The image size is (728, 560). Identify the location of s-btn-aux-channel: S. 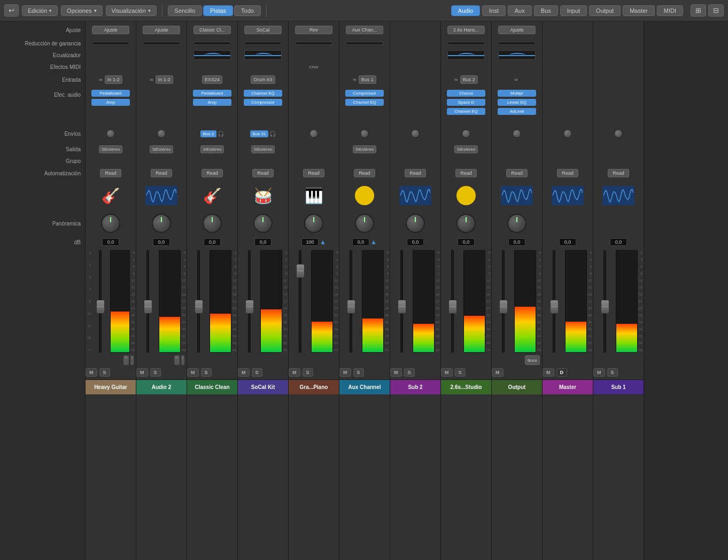
(359, 372).